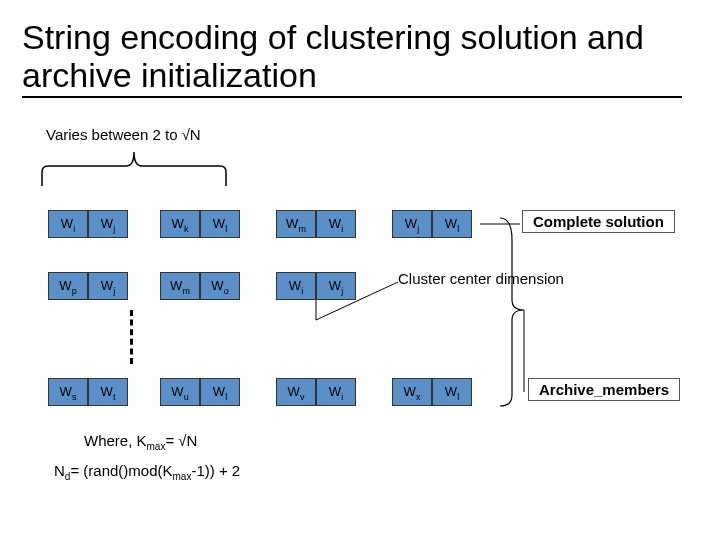 This screenshot has height=540, width=720. I want to click on weight-cell: Wx, so click(412, 392).